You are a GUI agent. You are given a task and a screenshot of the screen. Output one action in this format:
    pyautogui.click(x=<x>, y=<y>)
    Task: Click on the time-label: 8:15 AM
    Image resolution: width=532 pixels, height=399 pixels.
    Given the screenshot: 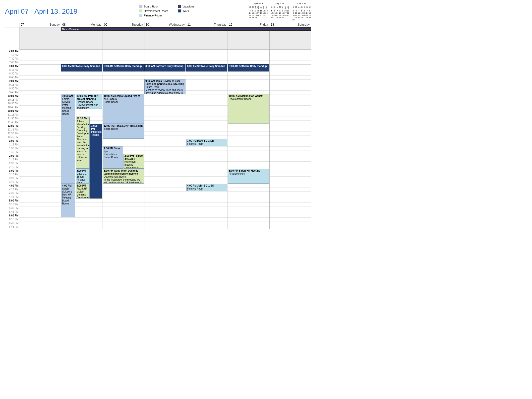 What is the action you would take?
    pyautogui.click(x=12, y=70)
    